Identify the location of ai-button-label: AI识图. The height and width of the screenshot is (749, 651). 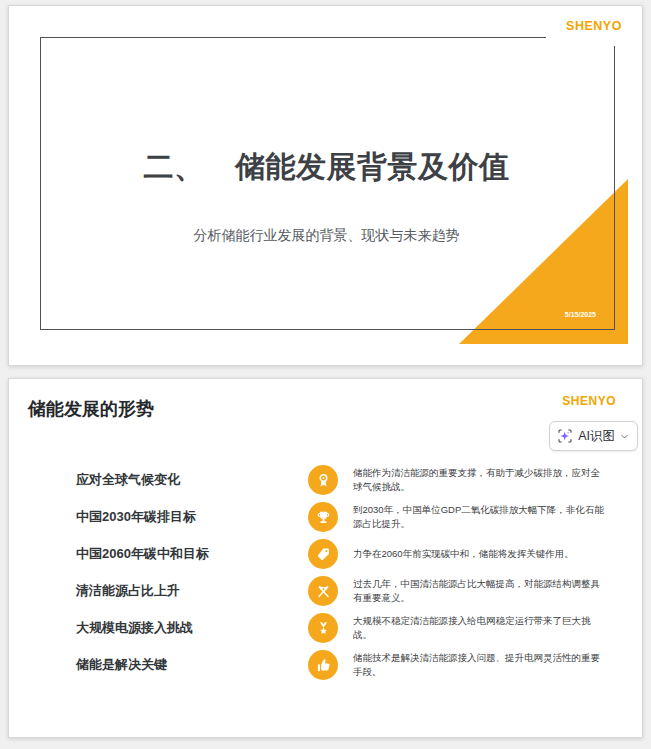
(596, 436).